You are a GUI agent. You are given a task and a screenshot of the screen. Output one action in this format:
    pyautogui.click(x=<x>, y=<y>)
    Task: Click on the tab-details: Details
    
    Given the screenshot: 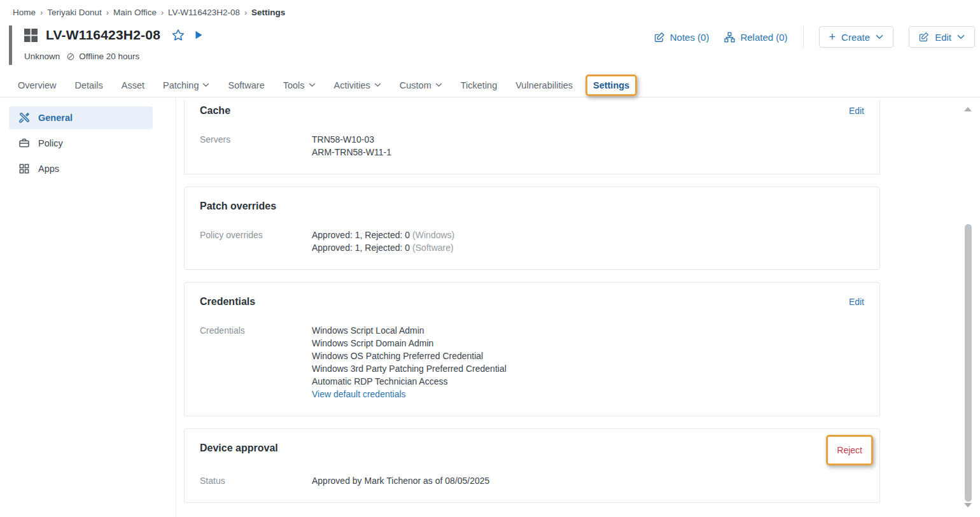 What is the action you would take?
    pyautogui.click(x=88, y=85)
    